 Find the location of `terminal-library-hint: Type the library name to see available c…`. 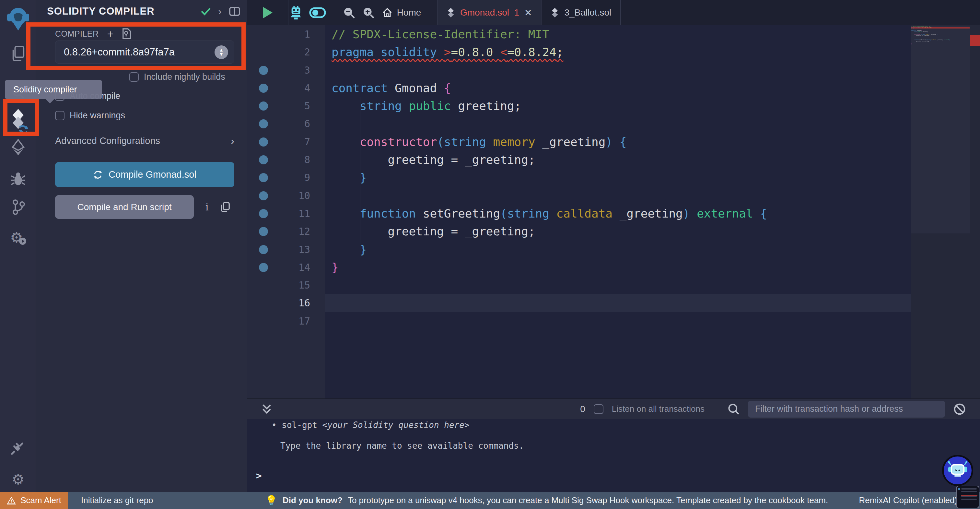

terminal-library-hint: Type the library name to see available c… is located at coordinates (402, 446).